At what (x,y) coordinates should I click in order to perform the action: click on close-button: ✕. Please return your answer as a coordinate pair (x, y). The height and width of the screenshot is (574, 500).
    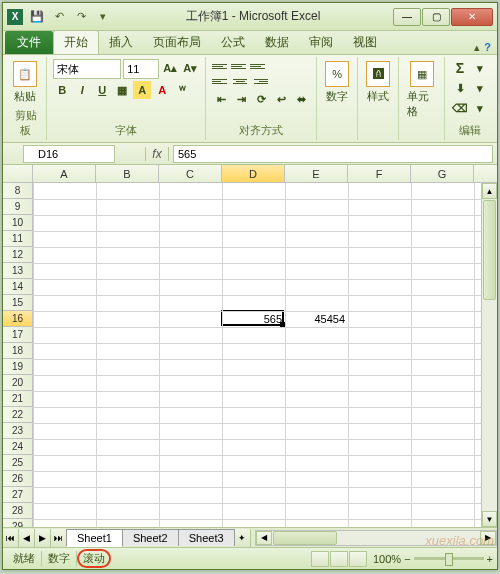
    Looking at the image, I should click on (472, 17).